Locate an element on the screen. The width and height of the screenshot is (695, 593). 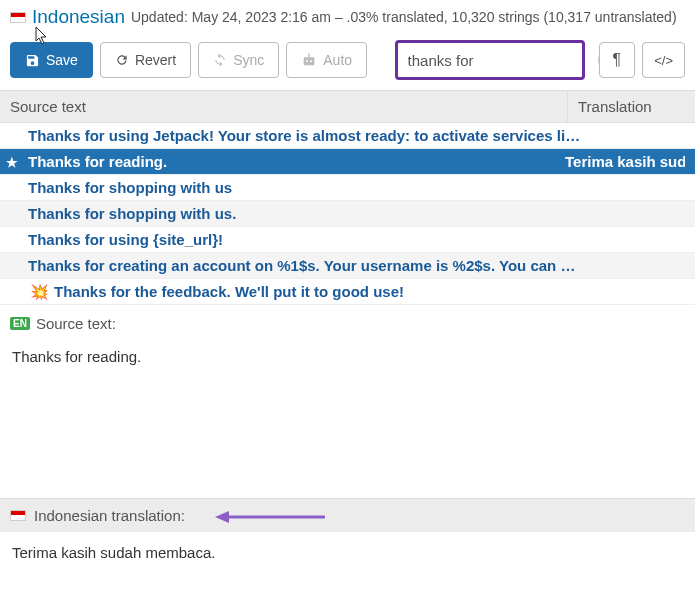
table-row: Thanks for shopping with us. is located at coordinates (348, 214).